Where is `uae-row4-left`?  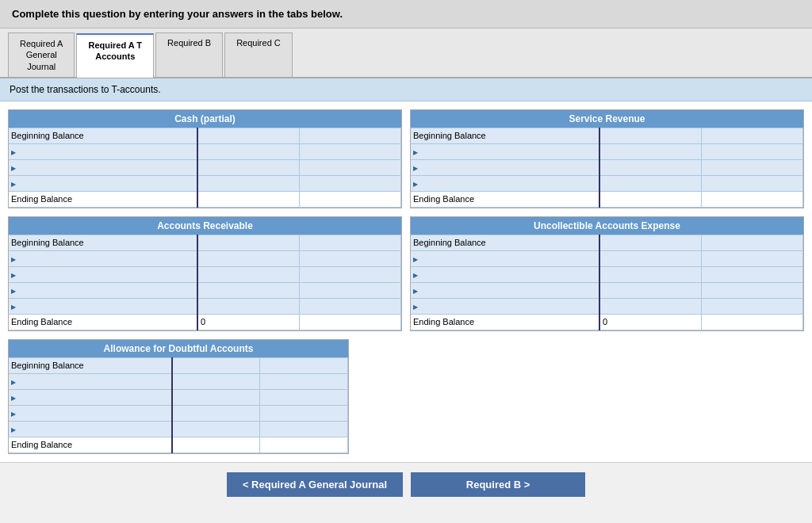 uae-row4-left is located at coordinates (650, 290).